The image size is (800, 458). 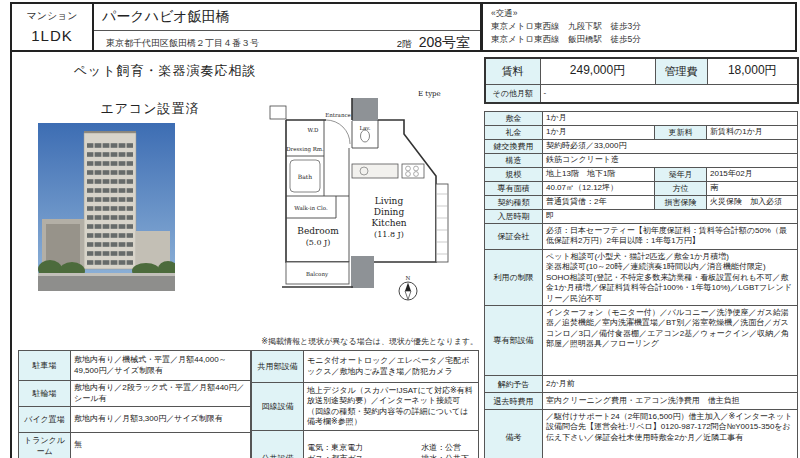 What do you see at coordinates (639, 14) in the screenshot?
I see `transport-heading: «交通»` at bounding box center [639, 14].